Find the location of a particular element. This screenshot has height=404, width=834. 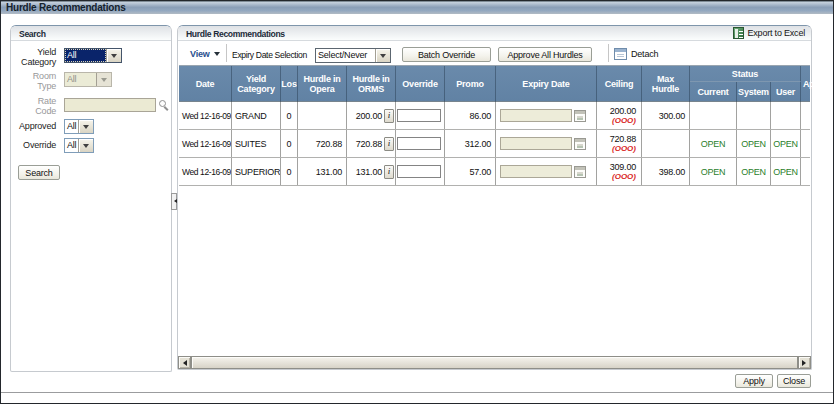

yield-category-select: All is located at coordinates (93, 56).